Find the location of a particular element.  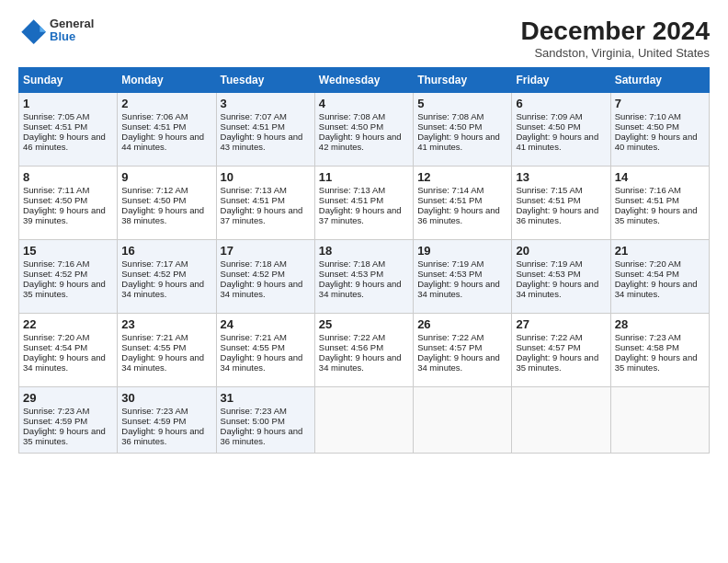

daylight-text: Daylight: 9 hours and 44 minutes. is located at coordinates (163, 142).